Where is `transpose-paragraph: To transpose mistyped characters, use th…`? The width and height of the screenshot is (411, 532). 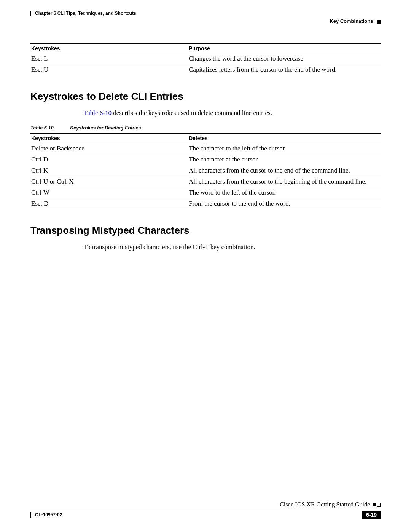 transpose-paragraph: To transpose mistyped characters, use th… is located at coordinates (232, 247).